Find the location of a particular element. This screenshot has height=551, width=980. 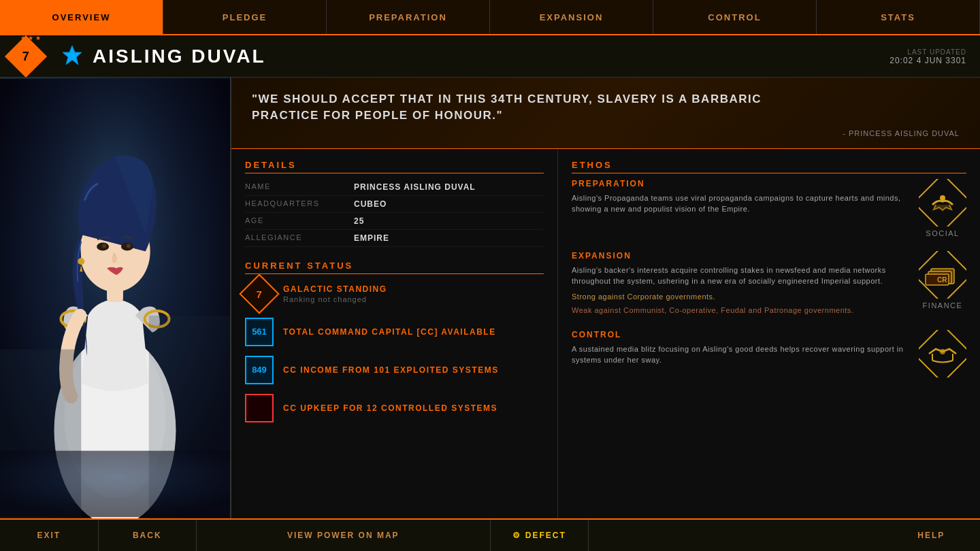

upkeep-badge is located at coordinates (259, 408).